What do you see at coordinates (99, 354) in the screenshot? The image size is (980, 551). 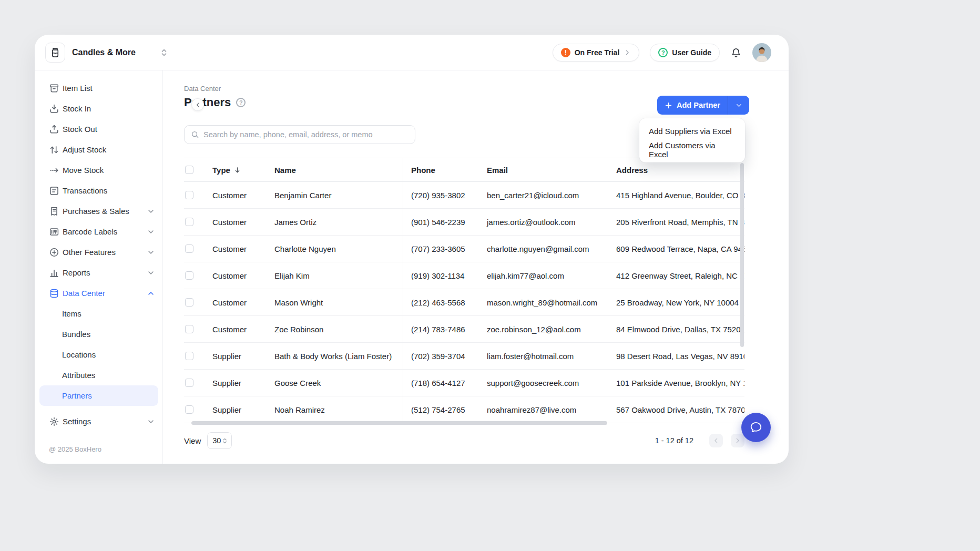 I see `sidebar-subitem-locations: Locations` at bounding box center [99, 354].